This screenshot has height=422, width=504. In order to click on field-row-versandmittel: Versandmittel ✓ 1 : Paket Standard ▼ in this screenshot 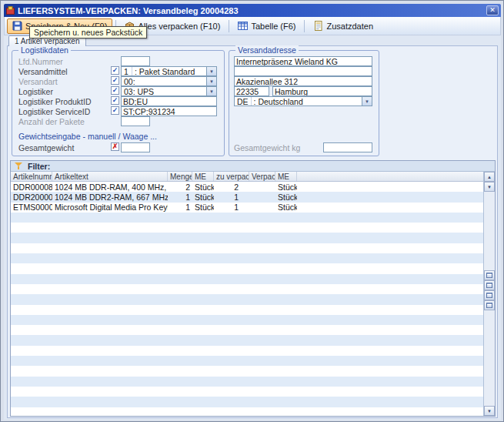, I will do `click(118, 71)`.